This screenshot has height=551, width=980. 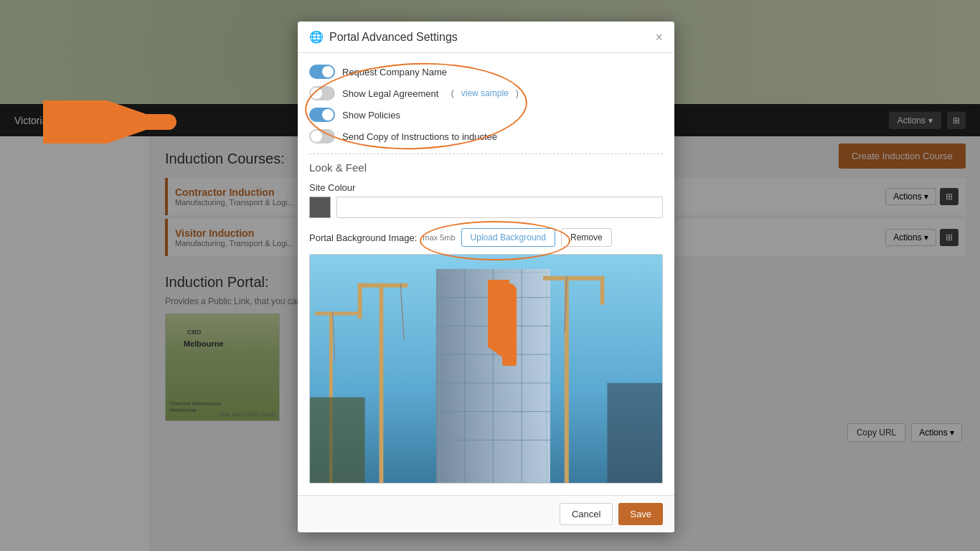 What do you see at coordinates (322, 93) in the screenshot?
I see `toggle-legal` at bounding box center [322, 93].